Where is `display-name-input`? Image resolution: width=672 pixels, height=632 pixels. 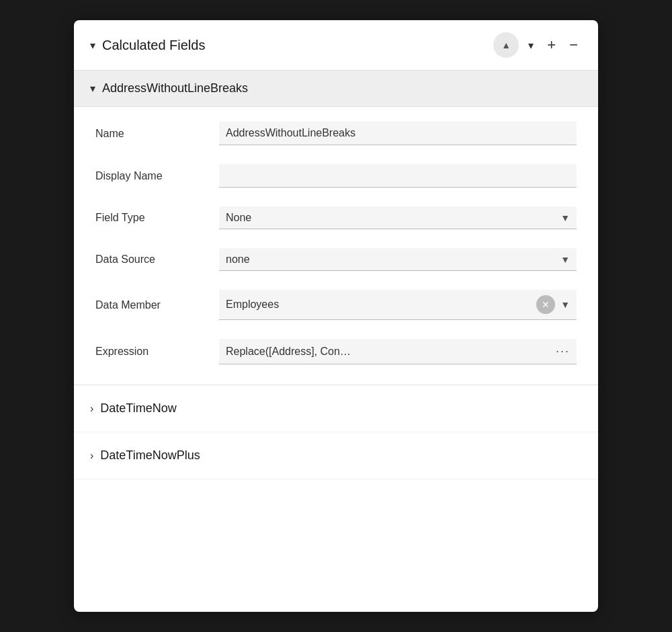 display-name-input is located at coordinates (398, 176).